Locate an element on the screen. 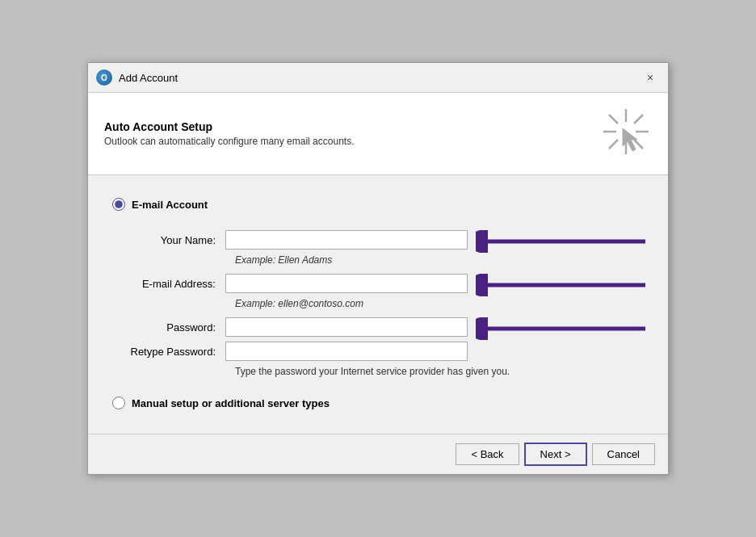  your-name-input is located at coordinates (346, 240).